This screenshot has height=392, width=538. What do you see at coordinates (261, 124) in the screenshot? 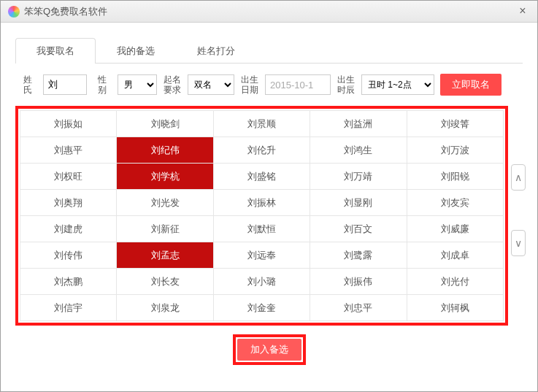
I see `name-cell: 刘景顺` at bounding box center [261, 124].